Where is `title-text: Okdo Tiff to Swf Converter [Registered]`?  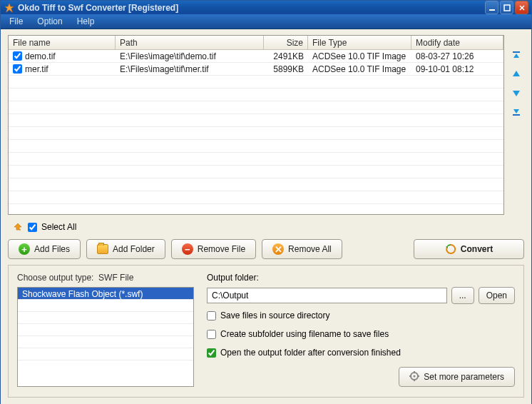
title-text: Okdo Tiff to Swf Converter [Registered] is located at coordinates (98, 8).